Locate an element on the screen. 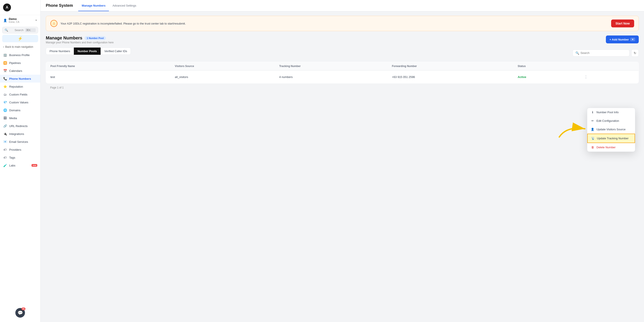  user-profile: 👤 Demo Irvine, CA ▼ is located at coordinates (20, 20).